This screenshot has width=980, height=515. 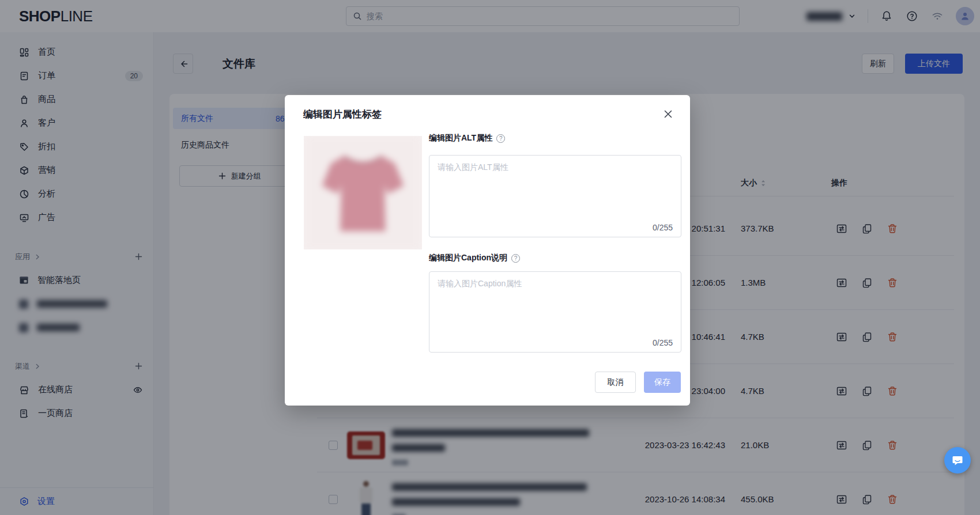 I want to click on alt-field-label: 编辑图片ALT属性 ?, so click(x=467, y=138).